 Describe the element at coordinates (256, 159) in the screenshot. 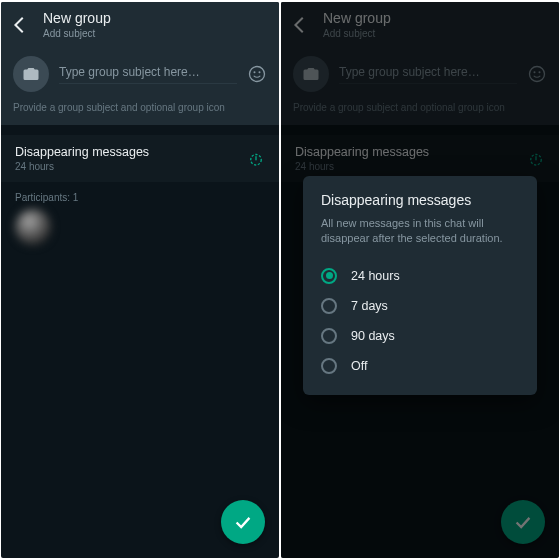

I see `timer-icon` at that location.